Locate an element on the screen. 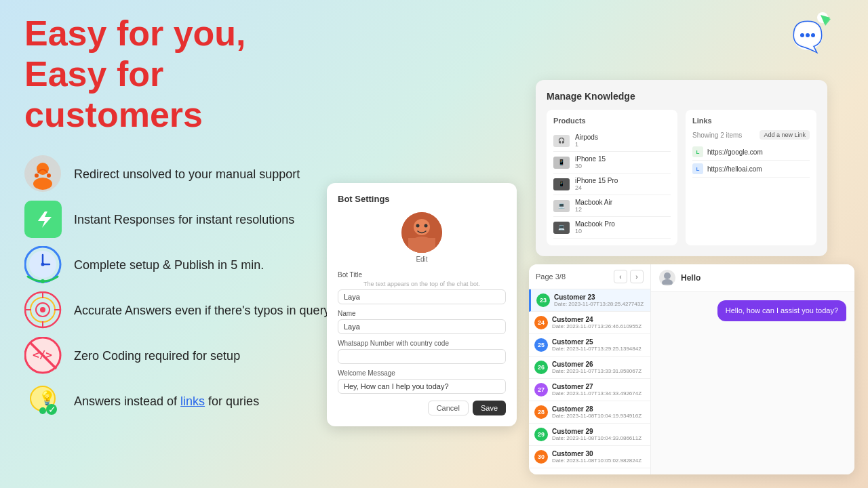 The image size is (868, 488). customer-date-23: Date: 2023-11-07T13:28:25.427743Z is located at coordinates (599, 304).